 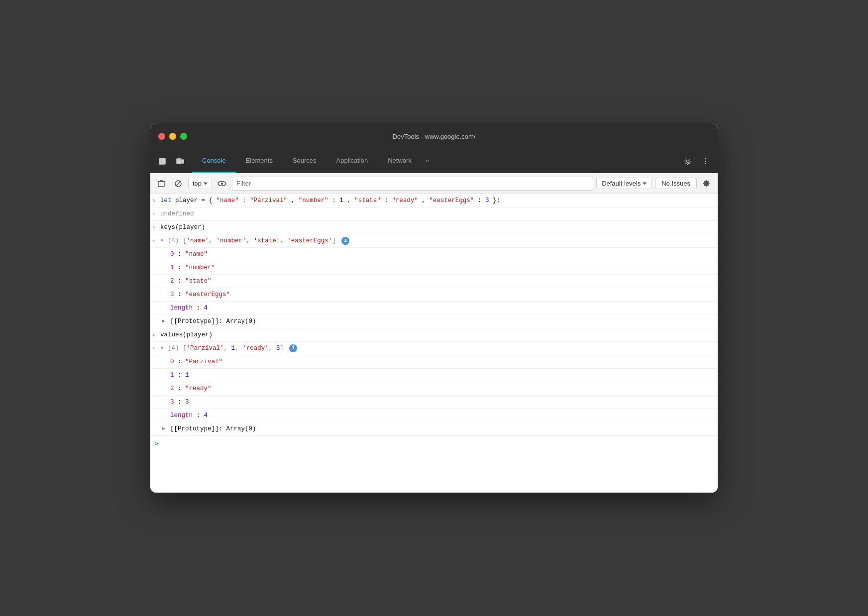 What do you see at coordinates (156, 335) in the screenshot?
I see `expand-arrow-11: ›` at bounding box center [156, 335].